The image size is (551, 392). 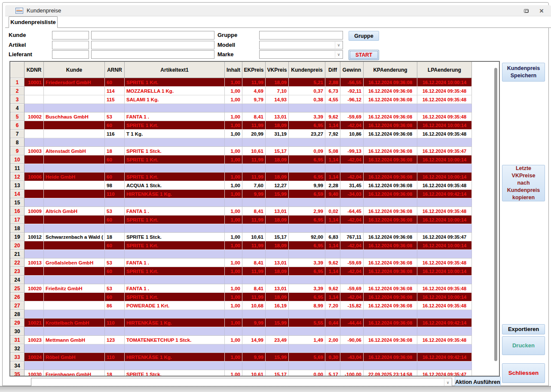 What do you see at coordinates (254, 220) in the screenshot?
I see `table-row: 1760SPRITE 1 Krt.1,0011,9918,096,951,14-…` at bounding box center [254, 220].